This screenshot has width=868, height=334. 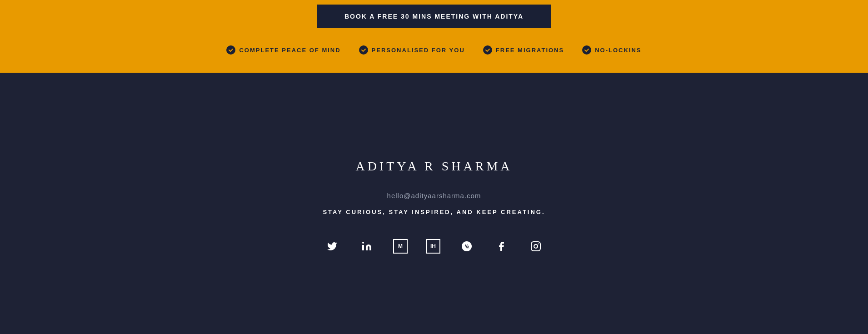 What do you see at coordinates (400, 246) in the screenshot?
I see `medium-icon: M` at bounding box center [400, 246].